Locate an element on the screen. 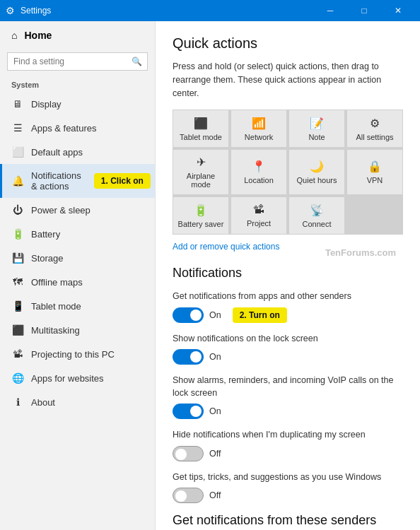 This screenshot has width=420, height=530. qa-cell-airplane-mode: ✈Airplane mode is located at coordinates (201, 172).